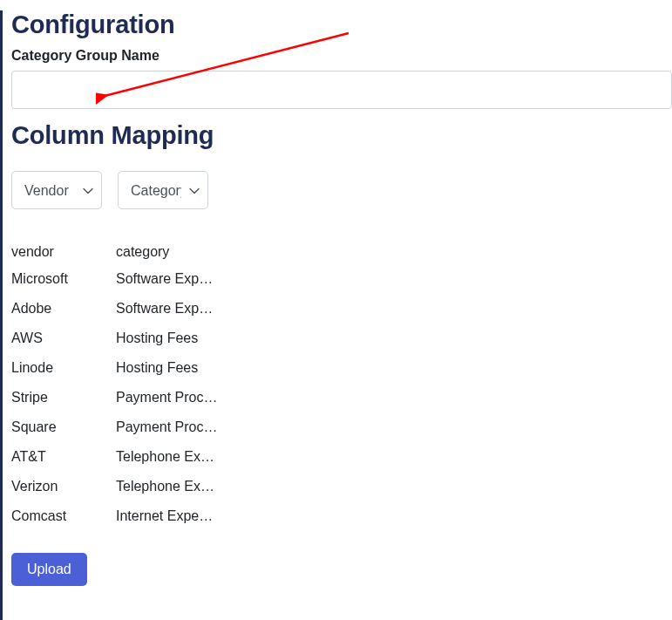  What do you see at coordinates (64, 516) in the screenshot?
I see `table-cell-vendor: Comcast` at bounding box center [64, 516].